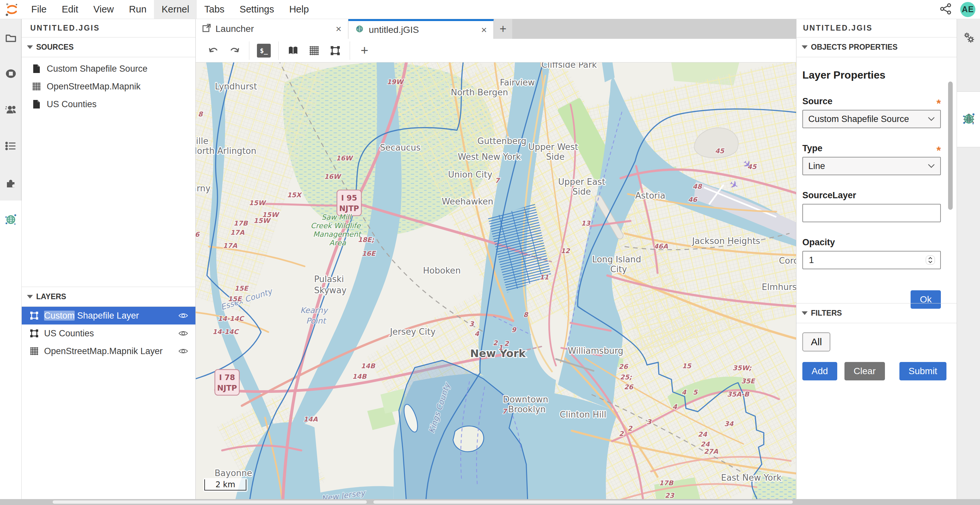 The image size is (980, 505). I want to click on launcher-icon, so click(207, 29).